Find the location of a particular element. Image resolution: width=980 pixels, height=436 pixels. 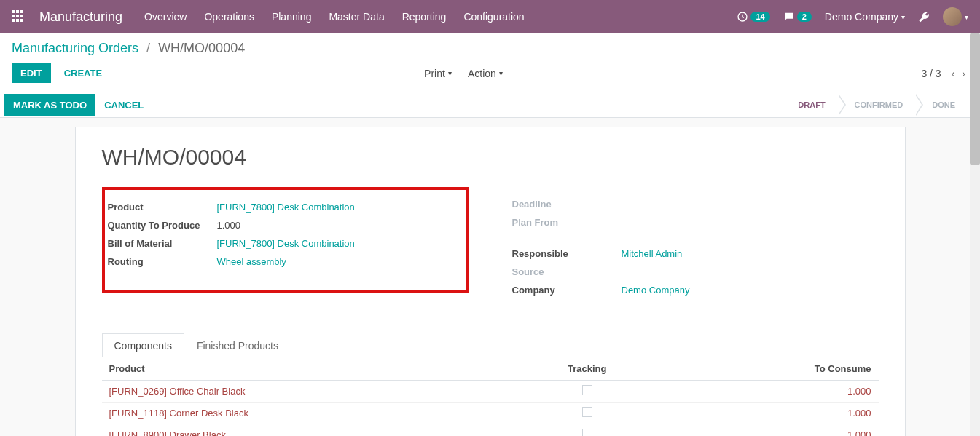

field-label: Source is located at coordinates (567, 272).